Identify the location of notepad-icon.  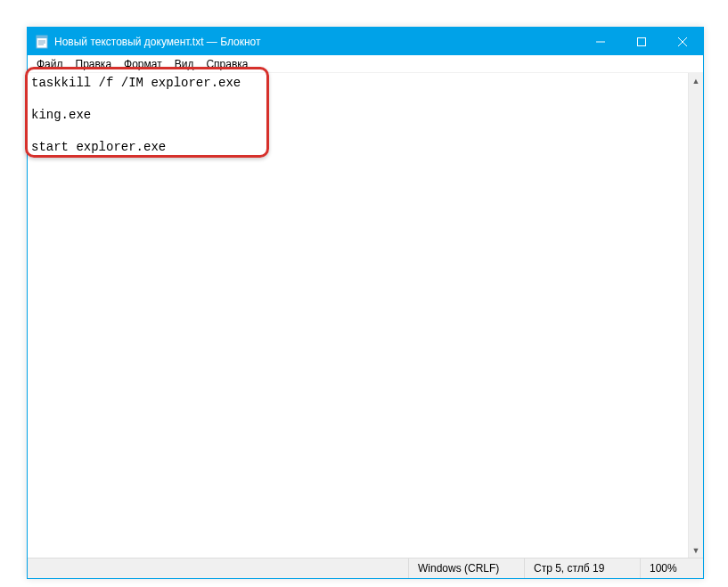
(42, 42).